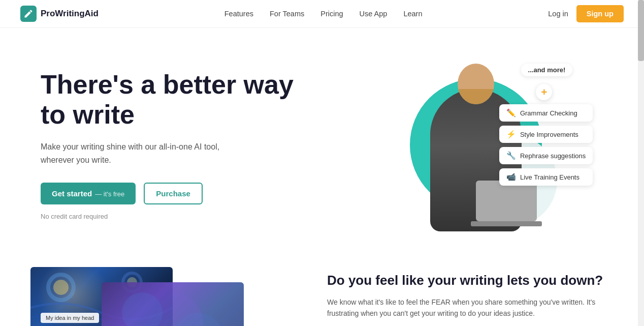 The height and width of the screenshot is (326, 644). What do you see at coordinates (70, 318) in the screenshot?
I see `idea-label: My idea in my head` at bounding box center [70, 318].